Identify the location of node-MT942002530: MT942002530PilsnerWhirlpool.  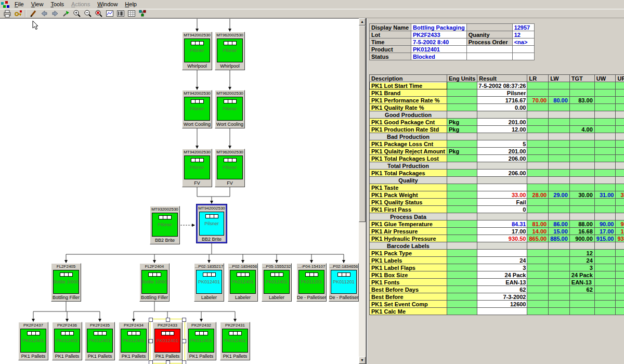
(197, 51).